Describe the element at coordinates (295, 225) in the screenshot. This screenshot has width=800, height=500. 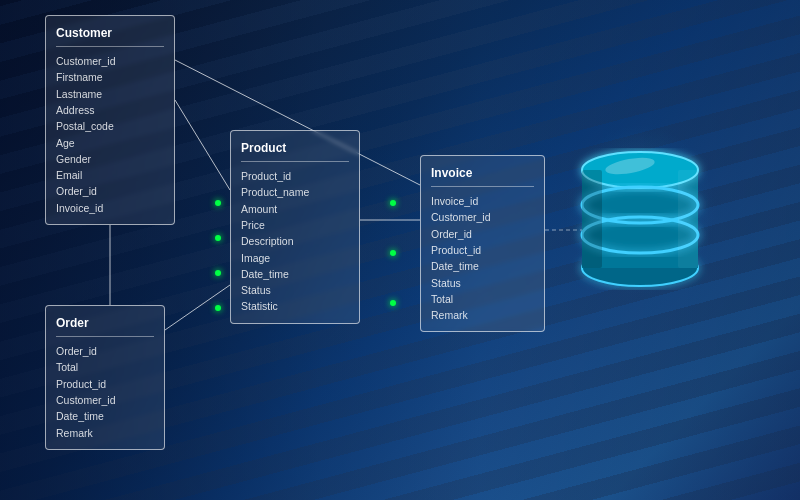
I see `product-field-4: Price` at that location.